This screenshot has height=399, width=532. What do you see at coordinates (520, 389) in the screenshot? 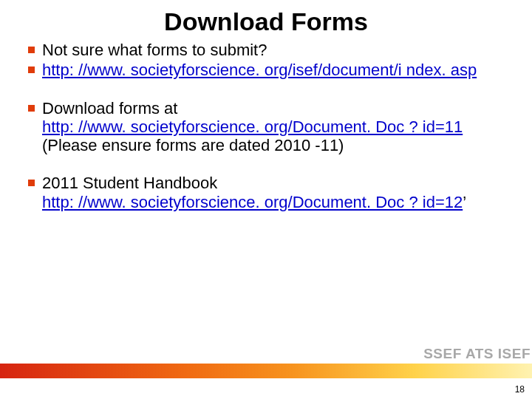
I see `page-number: 18` at bounding box center [520, 389].